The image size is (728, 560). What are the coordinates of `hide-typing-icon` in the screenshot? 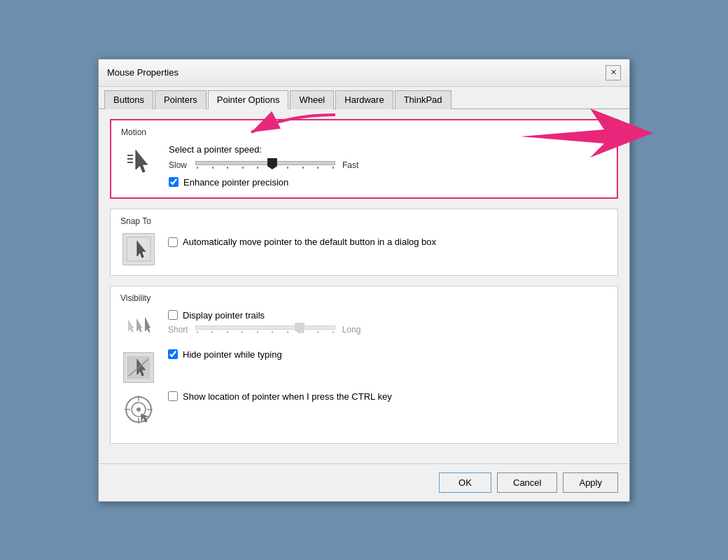 It's located at (139, 368).